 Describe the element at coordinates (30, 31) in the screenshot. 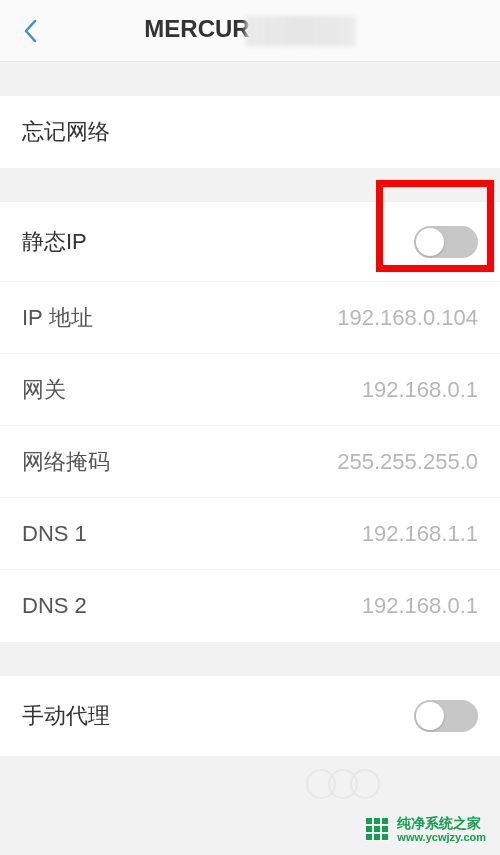

I see `chevron-left-icon` at that location.